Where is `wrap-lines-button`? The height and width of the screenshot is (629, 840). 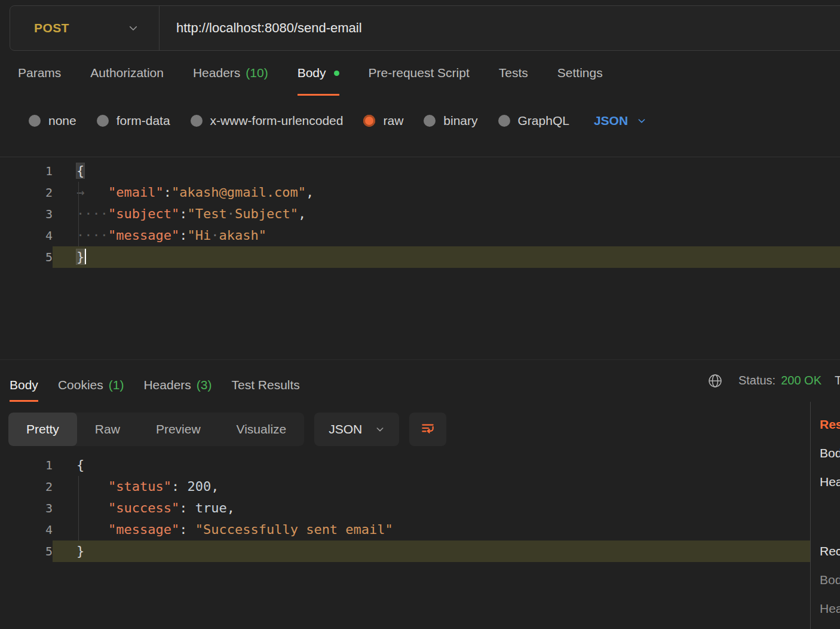
wrap-lines-button is located at coordinates (428, 429).